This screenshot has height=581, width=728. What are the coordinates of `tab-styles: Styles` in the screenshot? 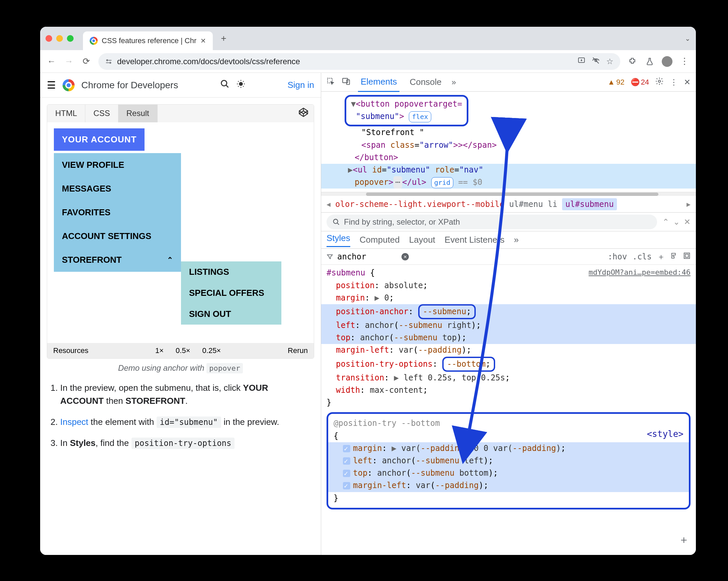 It's located at (338, 240).